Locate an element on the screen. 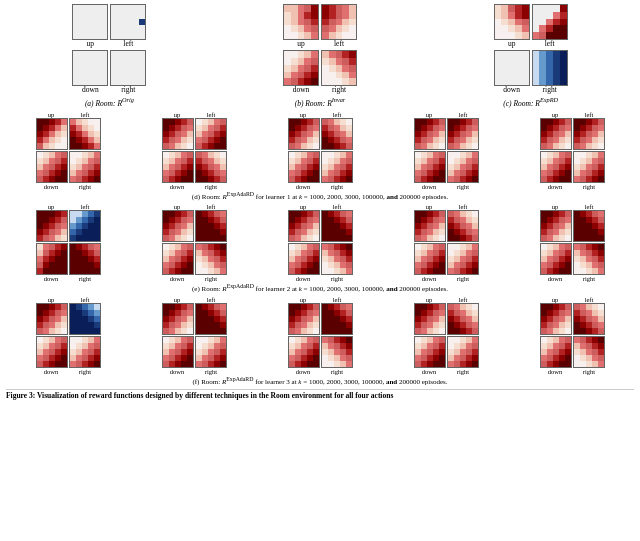 This screenshot has width=640, height=541. label-b-down: down is located at coordinates (302, 90).